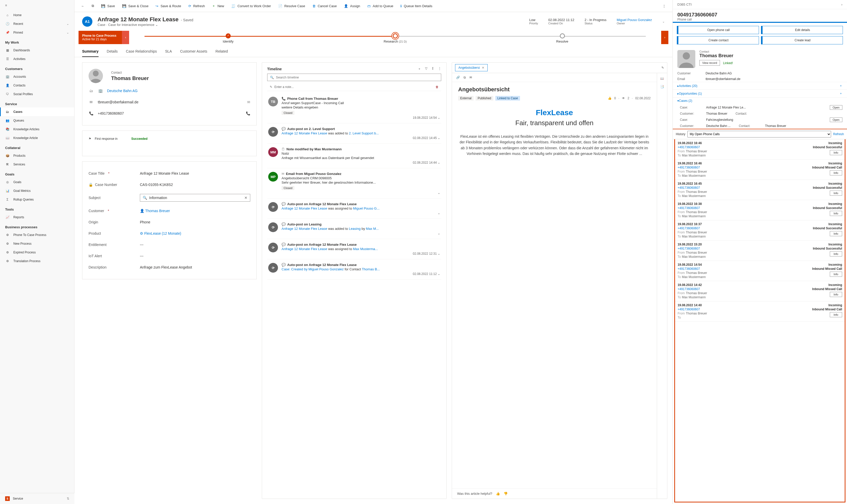 The image size is (847, 504). Describe the element at coordinates (37, 77) in the screenshot. I see `nav-accounts: 🏢Accounts` at that location.